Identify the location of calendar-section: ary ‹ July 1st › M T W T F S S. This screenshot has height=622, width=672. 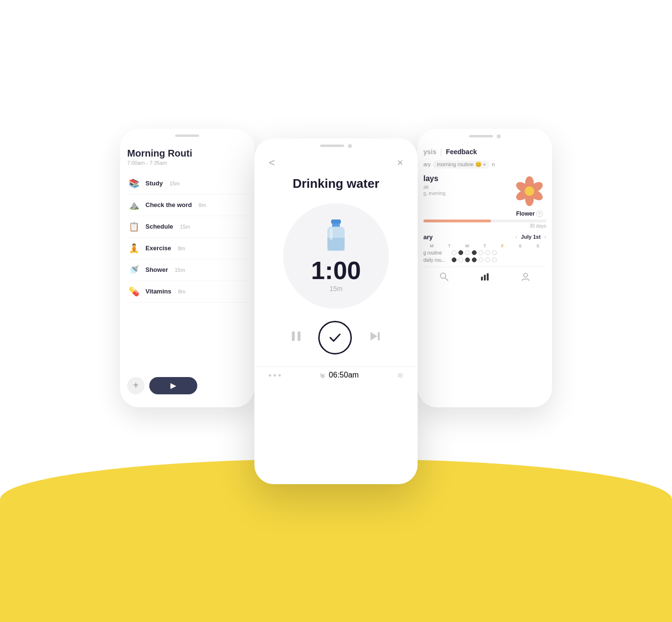
(485, 248).